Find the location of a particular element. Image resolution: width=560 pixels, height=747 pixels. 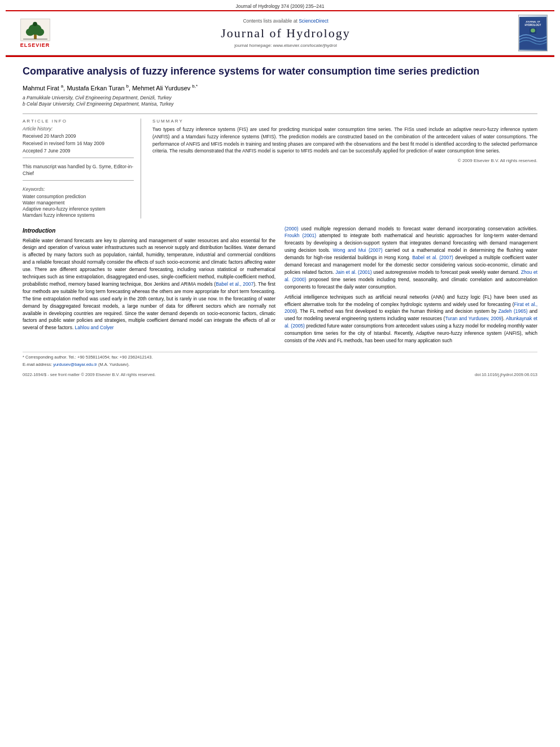

bottom-bar: 0022-1694/$ - see front matter © 2009 El… is located at coordinates (280, 375).